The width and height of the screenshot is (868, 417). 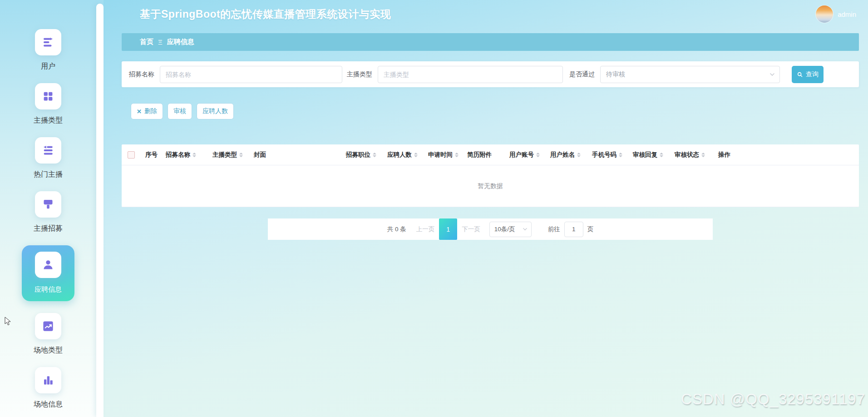 I want to click on empty-state-text: 暂无数据, so click(x=490, y=186).